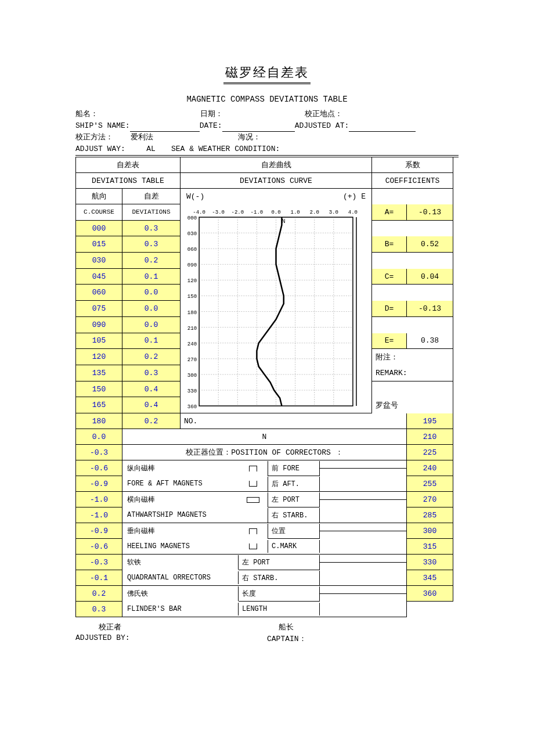 This screenshot has width=534, height=756. What do you see at coordinates (192, 406) in the screenshot?
I see `svg-text: 360` at bounding box center [192, 406].